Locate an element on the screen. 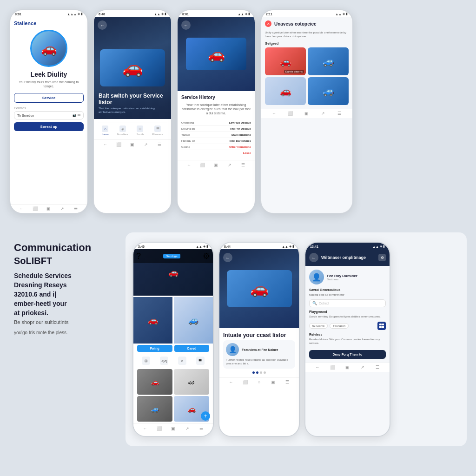 This screenshot has height=476, width=476. forward-nav-3: ↗ is located at coordinates (230, 165).